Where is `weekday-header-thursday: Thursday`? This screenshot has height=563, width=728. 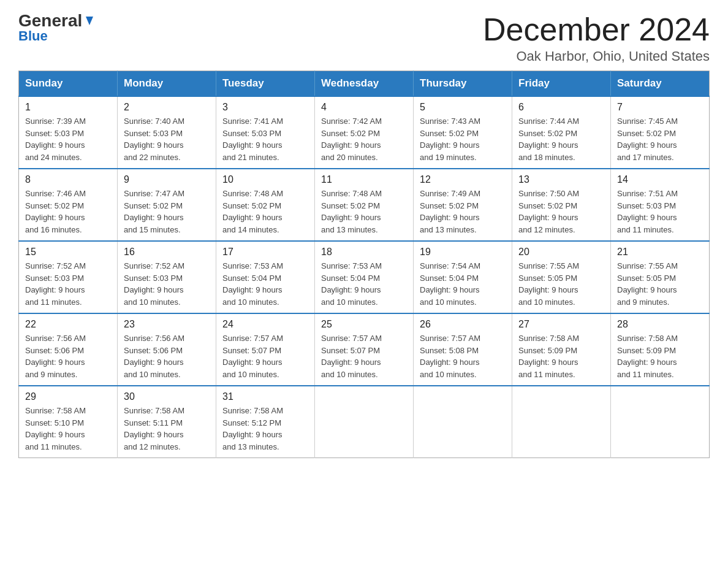
weekday-header-thursday: Thursday is located at coordinates (463, 84).